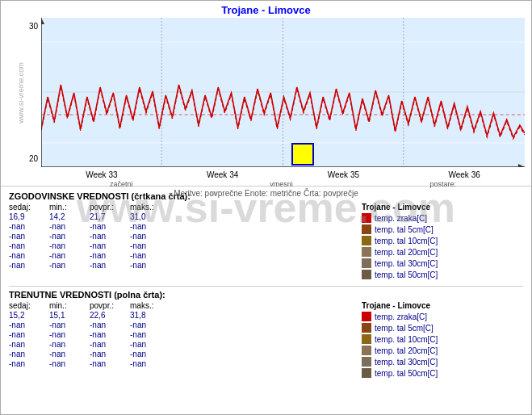 Image resolution: width=532 pixels, height=415 pixels. What do you see at coordinates (442, 218) in the screenshot?
I see `hist-legend-0: temp. zraka[C]` at bounding box center [442, 218].